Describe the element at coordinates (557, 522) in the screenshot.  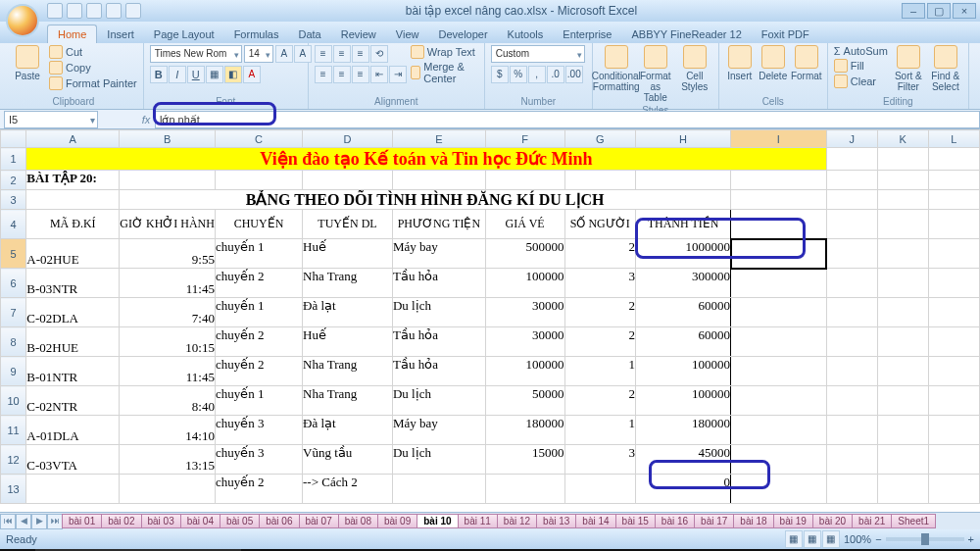
I see `sheet-tab: bài 13` at that location.